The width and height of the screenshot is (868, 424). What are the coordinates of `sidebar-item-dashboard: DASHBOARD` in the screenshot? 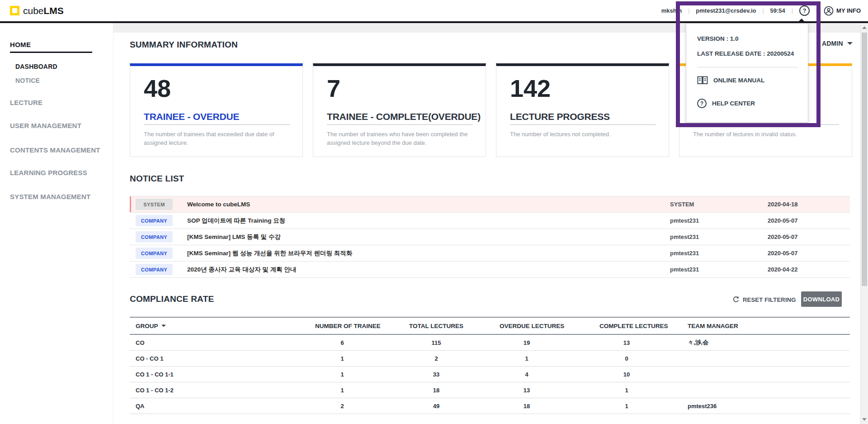 It's located at (36, 67).